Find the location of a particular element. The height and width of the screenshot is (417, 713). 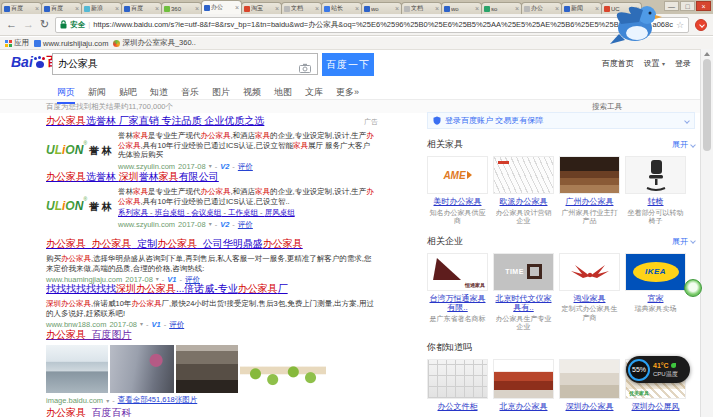

tab-images: 图片 is located at coordinates (221, 95).